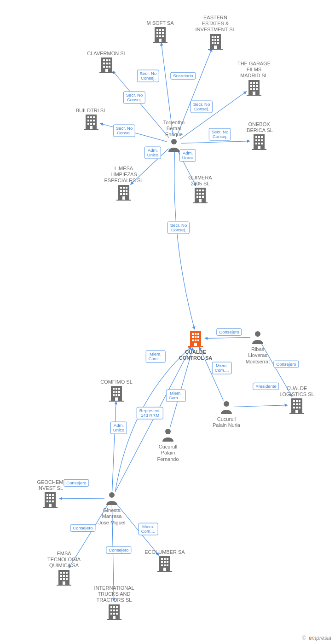 The width and height of the screenshot is (335, 644). I want to click on node-onebox: ONEBOXIBERICA SL, so click(259, 136).